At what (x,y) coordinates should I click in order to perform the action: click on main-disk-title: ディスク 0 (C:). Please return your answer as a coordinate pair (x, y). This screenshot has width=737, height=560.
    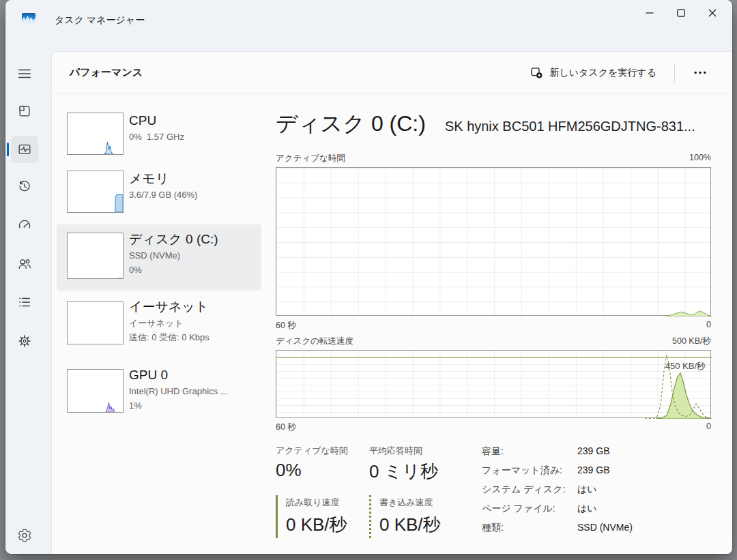
    Looking at the image, I should click on (351, 124).